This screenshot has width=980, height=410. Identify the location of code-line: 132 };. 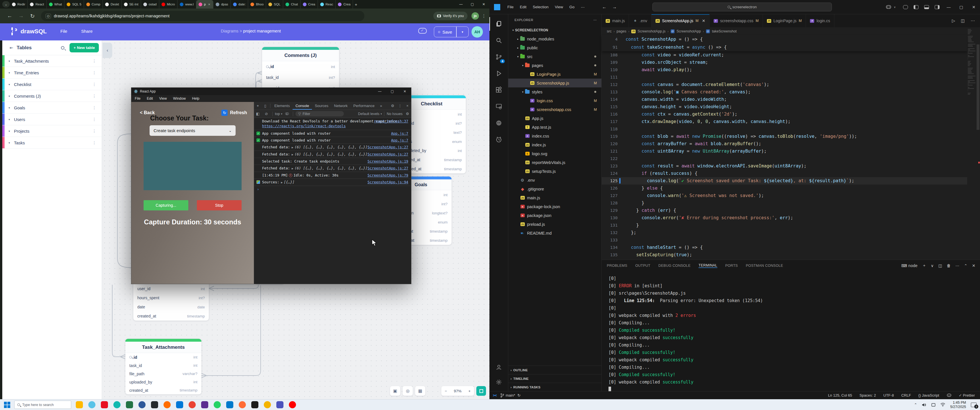
(784, 233).